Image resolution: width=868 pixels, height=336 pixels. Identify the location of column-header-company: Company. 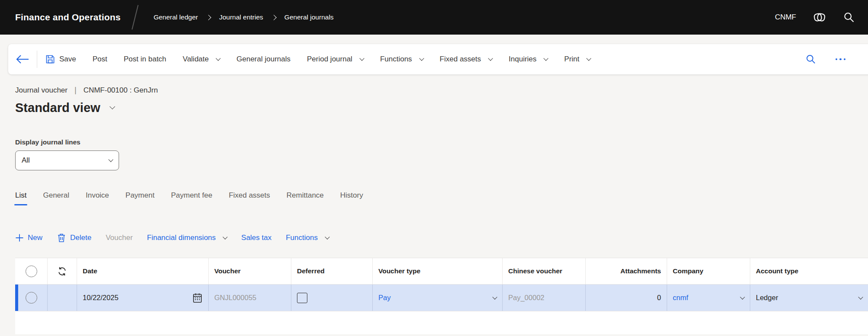
(709, 271).